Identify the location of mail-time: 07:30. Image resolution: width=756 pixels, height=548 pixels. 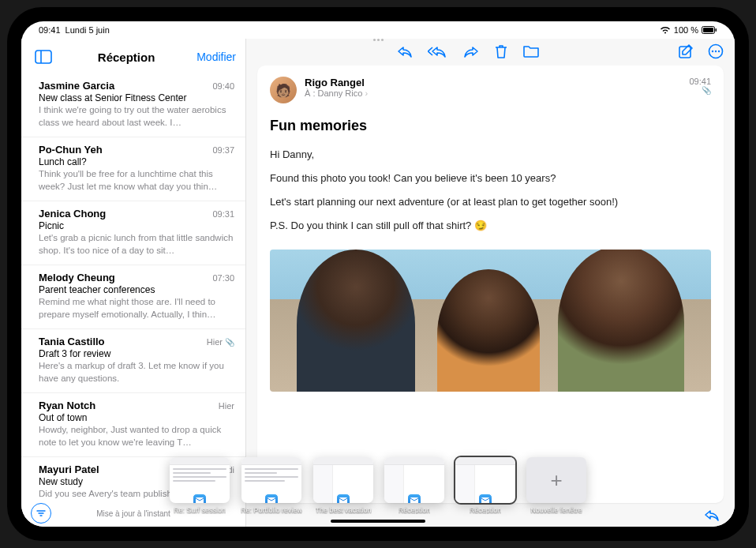
(223, 278).